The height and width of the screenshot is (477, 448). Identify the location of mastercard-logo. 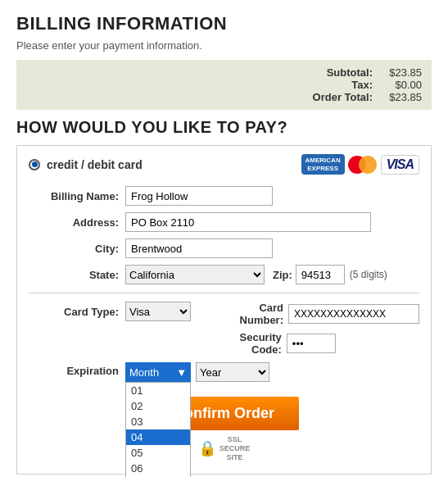
(363, 165).